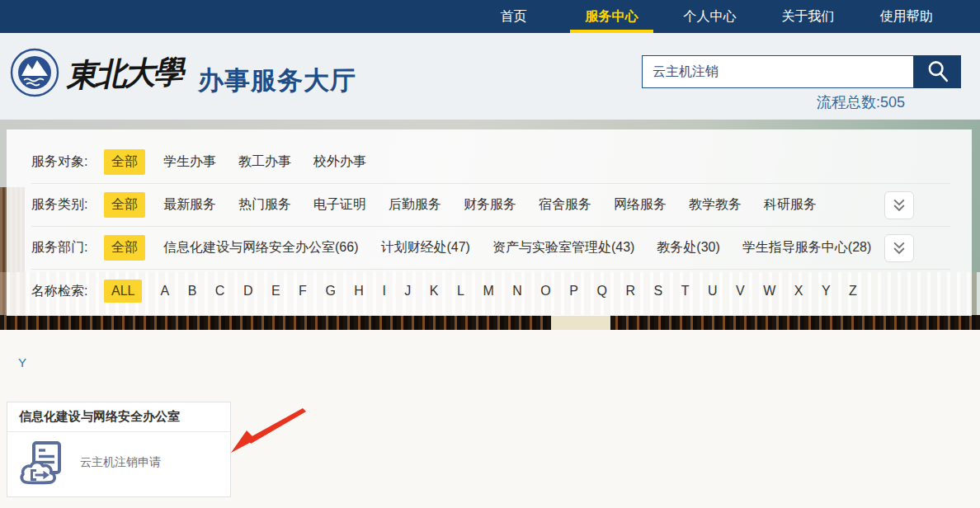 The width and height of the screenshot is (980, 508). Describe the element at coordinates (790, 205) in the screenshot. I see `filter-option: 科研服务` at that location.